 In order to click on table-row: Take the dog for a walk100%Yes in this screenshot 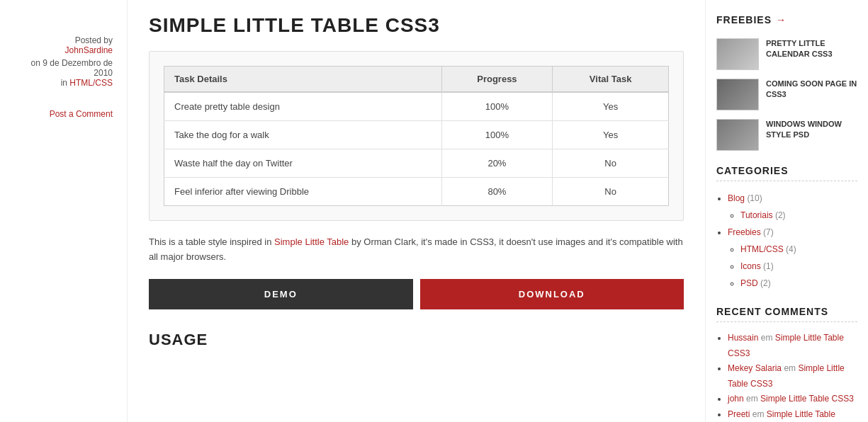, I will do `click(417, 135)`.